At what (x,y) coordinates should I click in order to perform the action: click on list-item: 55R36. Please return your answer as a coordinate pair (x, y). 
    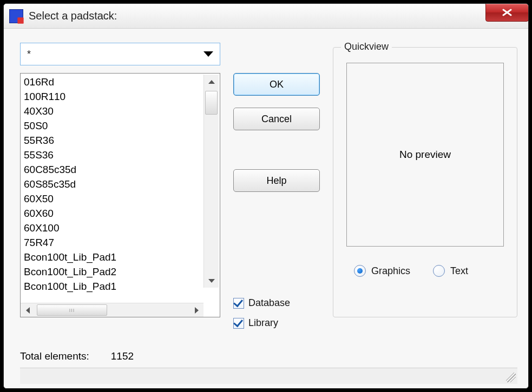
    Looking at the image, I should click on (120, 141).